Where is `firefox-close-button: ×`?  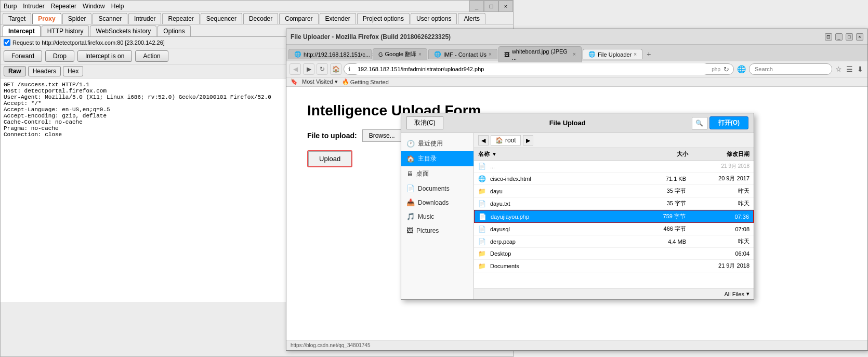 firefox-close-button: × is located at coordinates (860, 37).